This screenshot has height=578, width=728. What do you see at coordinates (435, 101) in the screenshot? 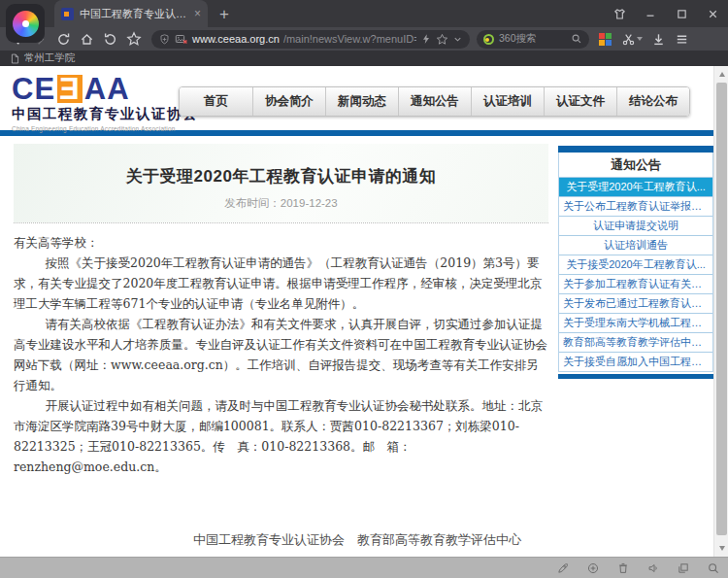
I see `main-nav: 首页 协会简介 新闻动态 通知公告 认证培训 认证文件 结论公布` at bounding box center [435, 101].